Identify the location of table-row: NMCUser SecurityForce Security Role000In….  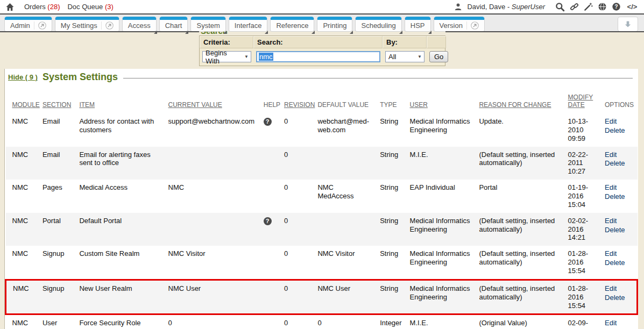
(322, 321).